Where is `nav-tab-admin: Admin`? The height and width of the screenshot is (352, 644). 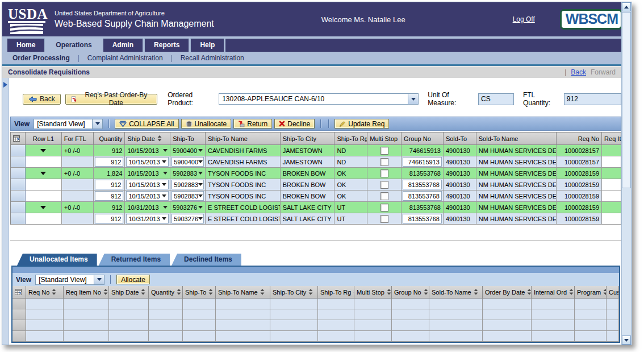 nav-tab-admin: Admin is located at coordinates (123, 45).